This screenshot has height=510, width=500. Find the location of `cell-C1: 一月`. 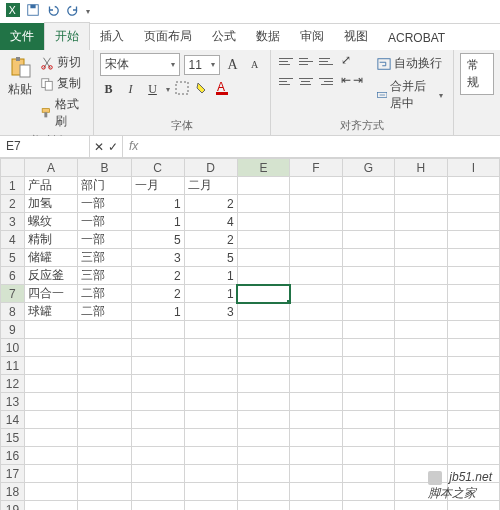

cell-C1: 一月 is located at coordinates (158, 186).